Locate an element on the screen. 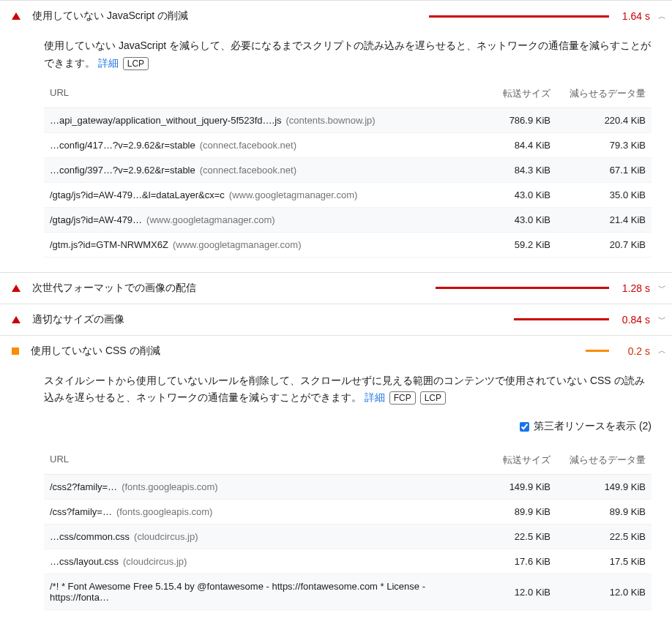 The height and width of the screenshot is (624, 672). audit-next-gen-images: 次世代フォーマットでの画像の配信1.28 s﹀ is located at coordinates (336, 288).